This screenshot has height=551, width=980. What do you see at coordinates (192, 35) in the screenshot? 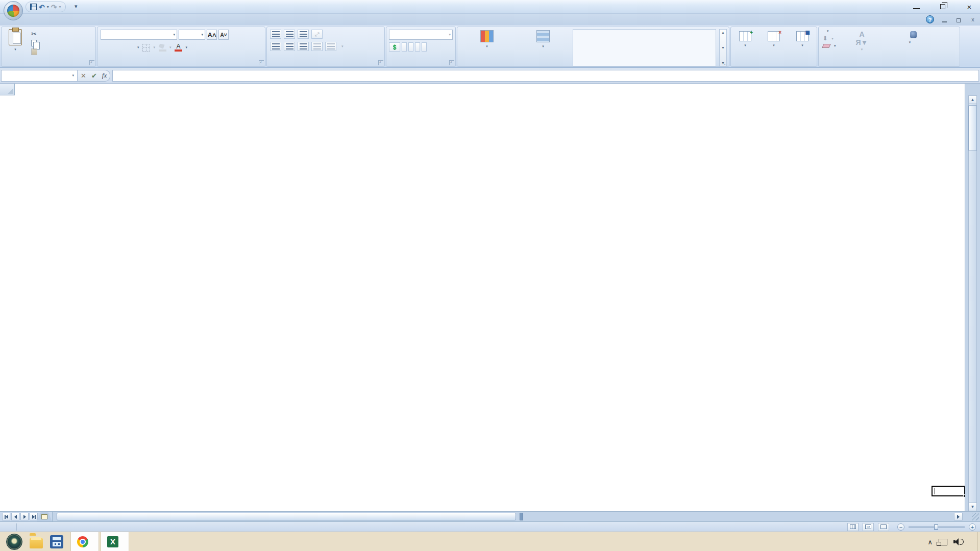
I see `font-size-combo: ▾` at bounding box center [192, 35].